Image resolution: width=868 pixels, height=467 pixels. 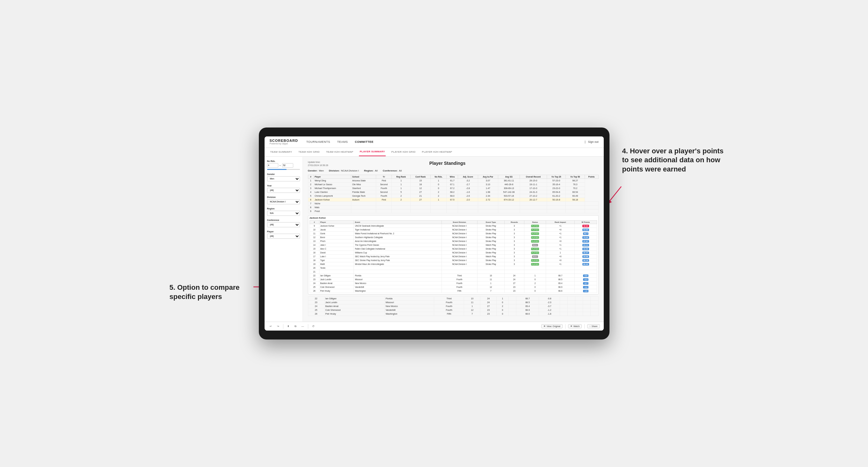 I want to click on hover-cell: Luke I, so click(x=336, y=257).